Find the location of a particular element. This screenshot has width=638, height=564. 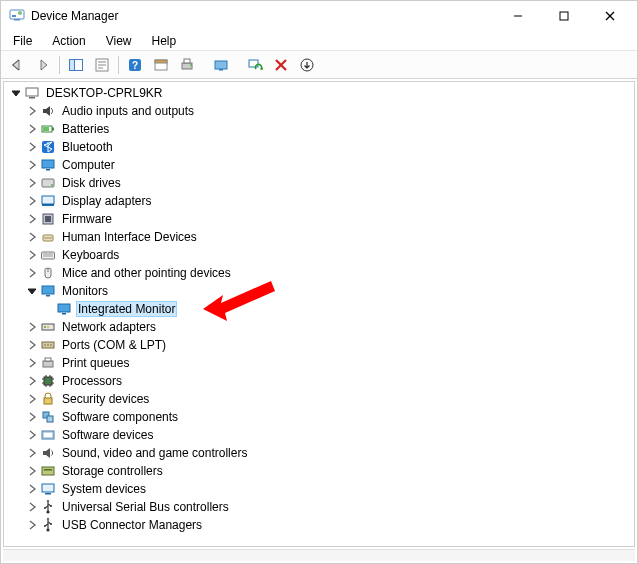

toolbar-print-button is located at coordinates (187, 65).